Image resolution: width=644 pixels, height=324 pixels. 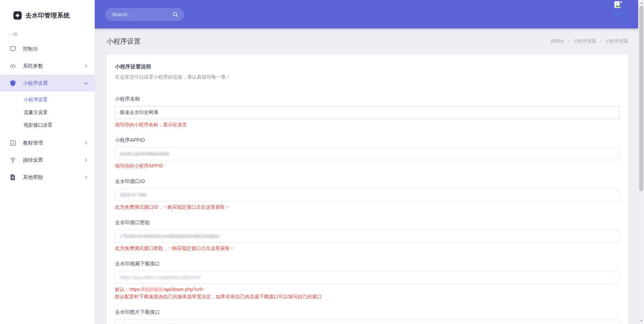 I want to click on scrollbar-up-arrow, so click(x=641, y=3).